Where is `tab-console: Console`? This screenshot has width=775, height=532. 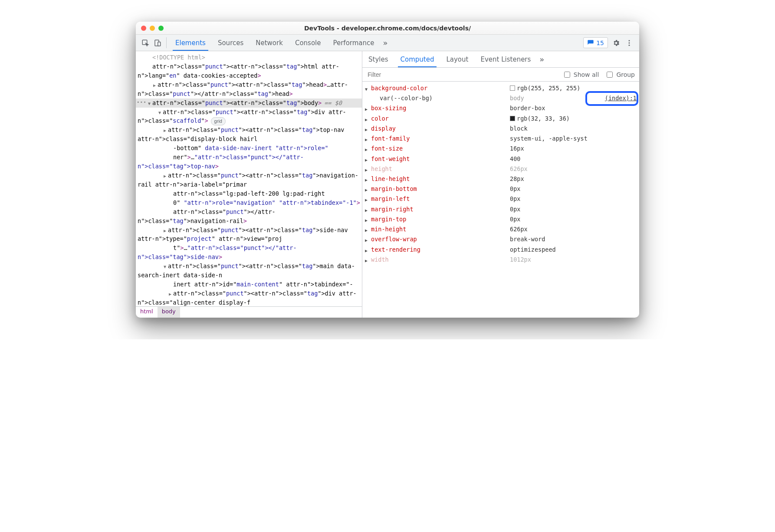
tab-console: Console is located at coordinates (308, 43).